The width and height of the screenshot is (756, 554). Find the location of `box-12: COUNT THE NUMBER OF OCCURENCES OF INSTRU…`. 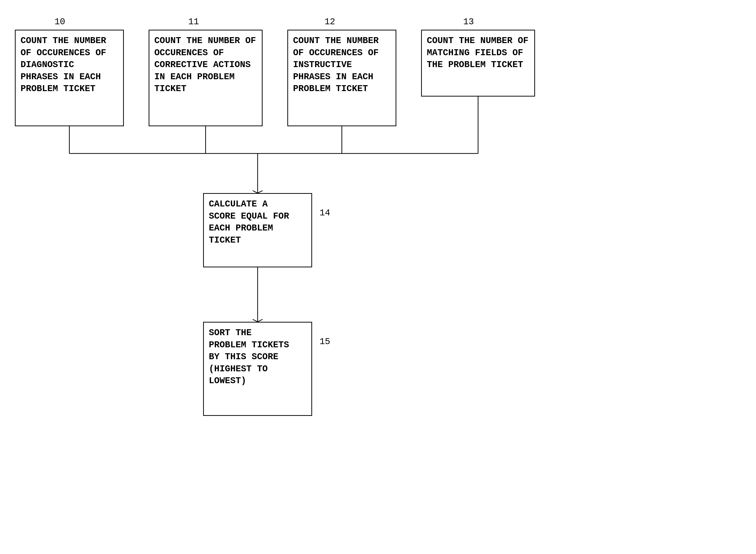

box-12: COUNT THE NUMBER OF OCCURENCES OF INSTRU… is located at coordinates (342, 78).